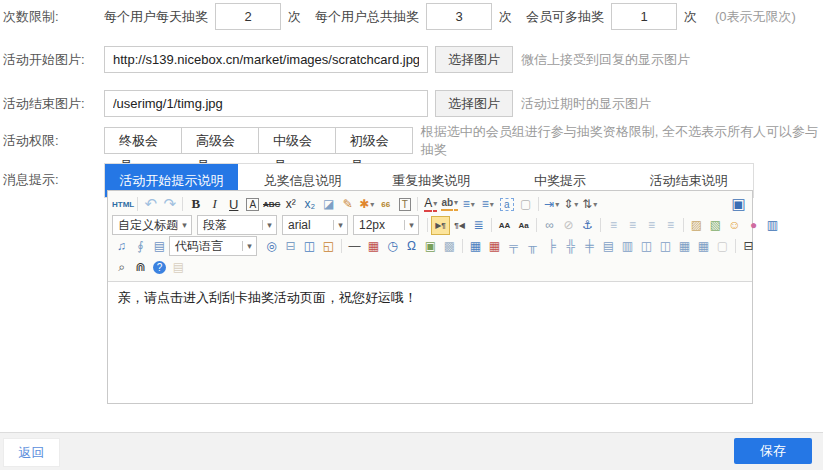 The height and width of the screenshot is (470, 823). I want to click on save-button: 保存, so click(773, 451).